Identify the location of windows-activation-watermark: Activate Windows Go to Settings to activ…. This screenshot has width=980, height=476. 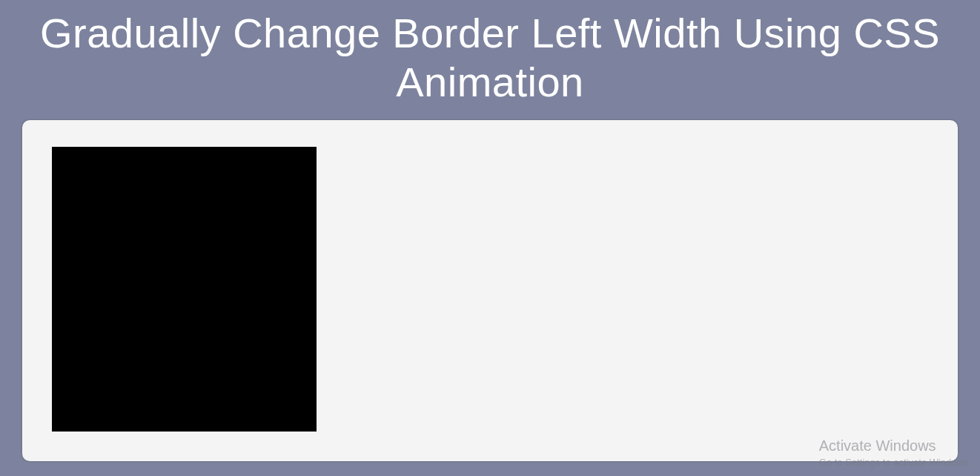
(895, 452).